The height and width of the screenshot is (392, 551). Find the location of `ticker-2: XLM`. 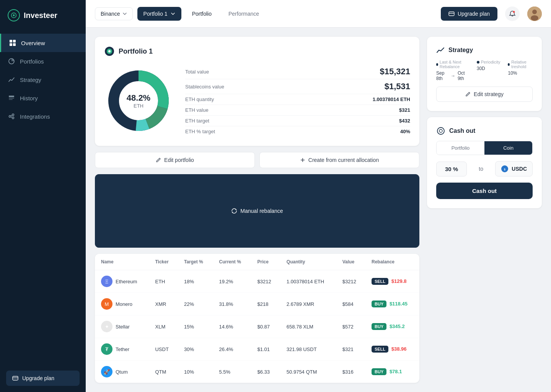

ticker-2: XLM is located at coordinates (163, 327).